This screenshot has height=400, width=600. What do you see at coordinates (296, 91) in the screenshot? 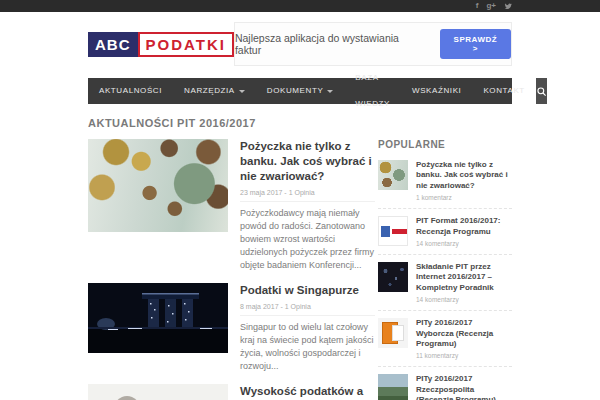
I see `nav-label: DOKUMENTY` at bounding box center [296, 91].